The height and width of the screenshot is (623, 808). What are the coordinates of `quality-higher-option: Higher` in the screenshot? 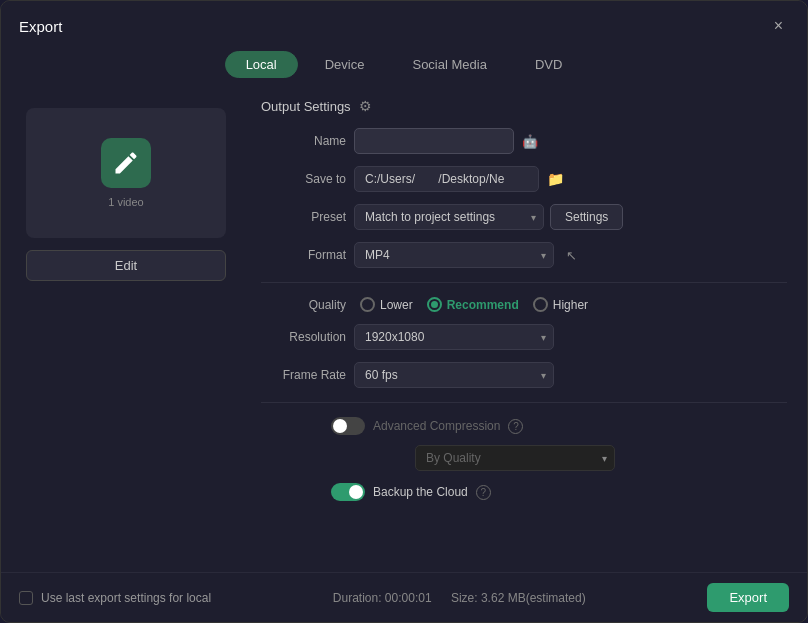 It's located at (560, 304).